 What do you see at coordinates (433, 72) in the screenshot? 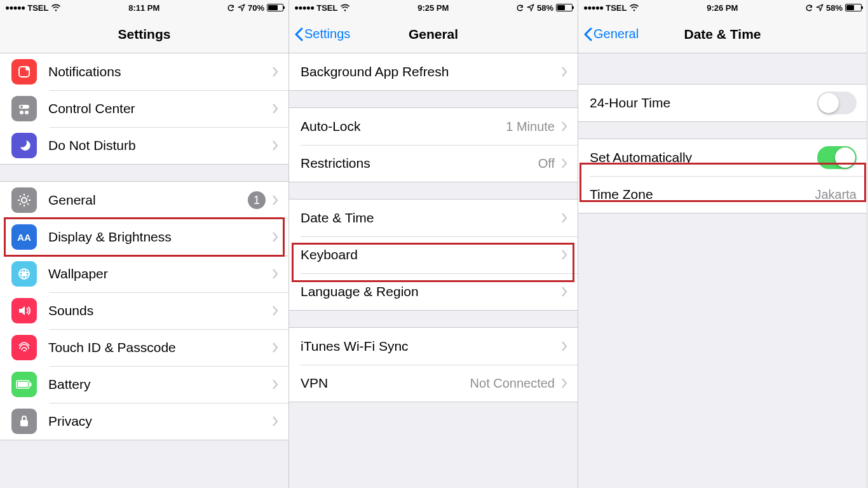
I see `general-group-1: Background App Refresh` at bounding box center [433, 72].